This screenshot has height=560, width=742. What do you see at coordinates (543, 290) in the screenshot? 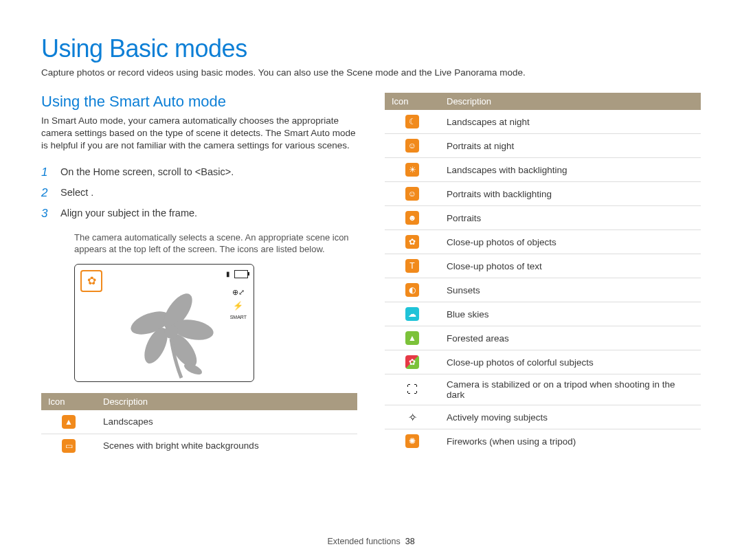
I see `table-row: ◐Sunsets` at bounding box center [543, 290].